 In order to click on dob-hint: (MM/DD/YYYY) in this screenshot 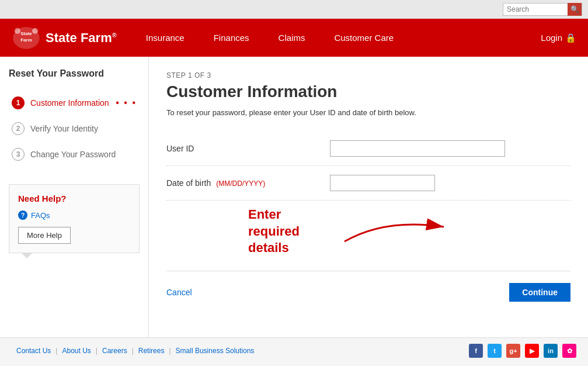, I will do `click(241, 184)`.